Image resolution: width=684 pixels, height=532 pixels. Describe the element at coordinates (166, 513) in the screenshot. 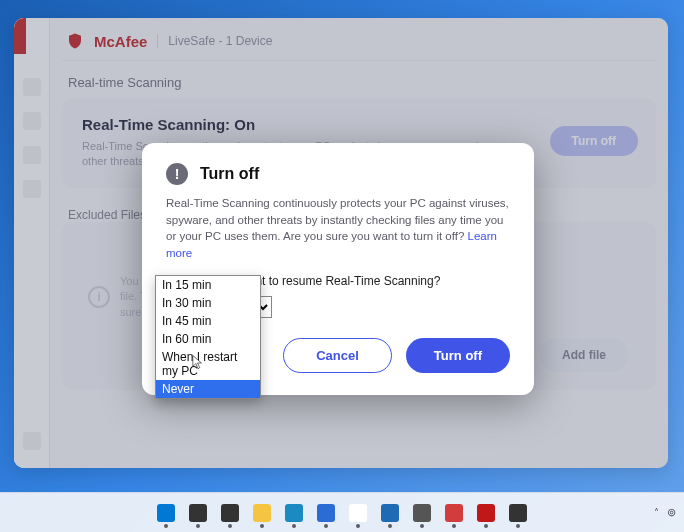

I see `start-icon` at that location.